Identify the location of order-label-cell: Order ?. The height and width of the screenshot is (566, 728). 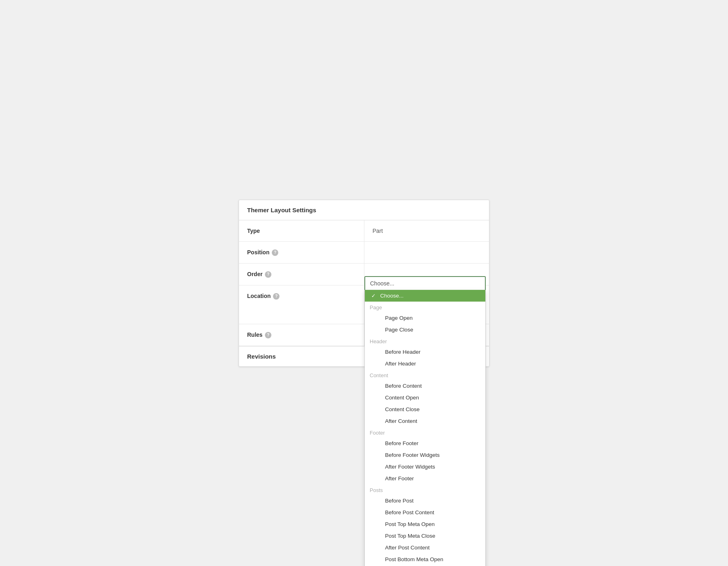
(302, 275).